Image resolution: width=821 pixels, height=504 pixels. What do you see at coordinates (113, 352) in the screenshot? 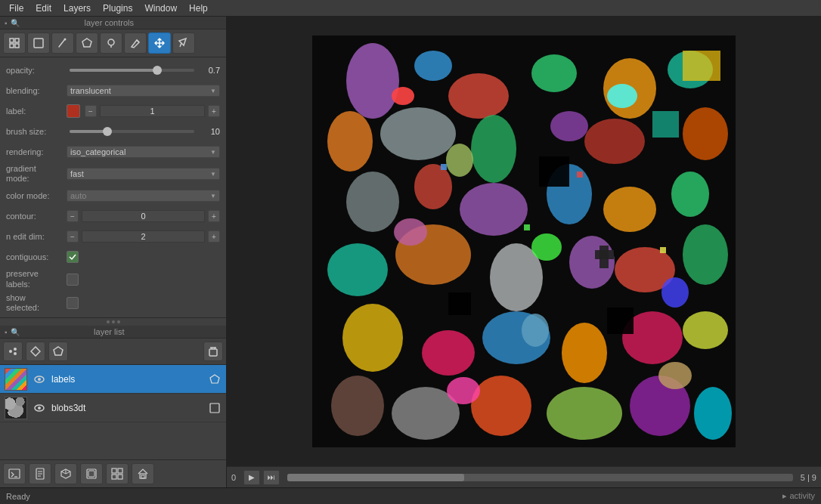
I see `layer-list-toolbar` at bounding box center [113, 352].